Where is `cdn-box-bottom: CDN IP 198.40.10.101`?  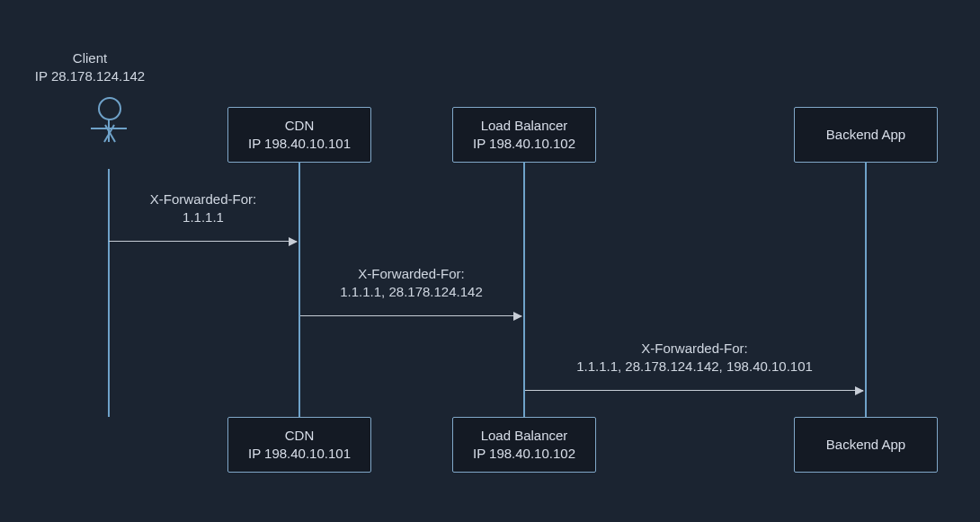
cdn-box-bottom: CDN IP 198.40.10.101 is located at coordinates (299, 445).